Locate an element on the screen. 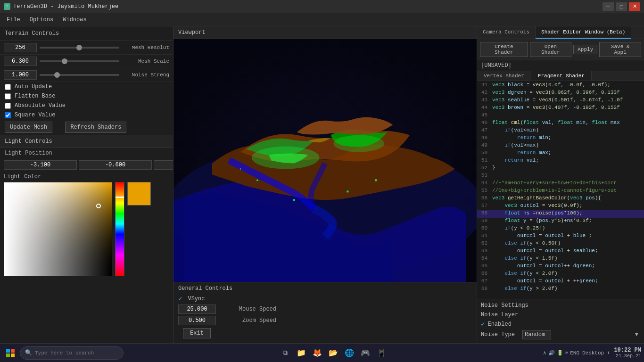 The image size is (644, 362). tab-camera-controls: Camera Controls is located at coordinates (506, 33).